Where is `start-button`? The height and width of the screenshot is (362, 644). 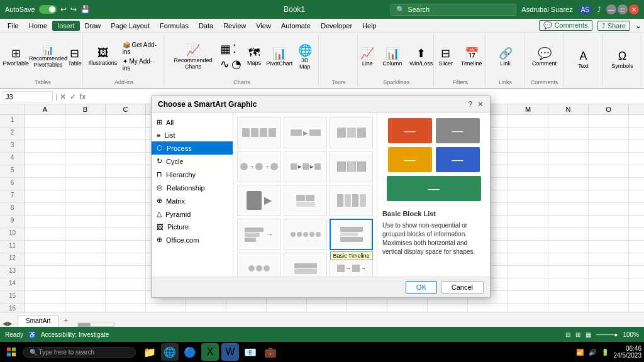
start-button is located at coordinates (11, 352).